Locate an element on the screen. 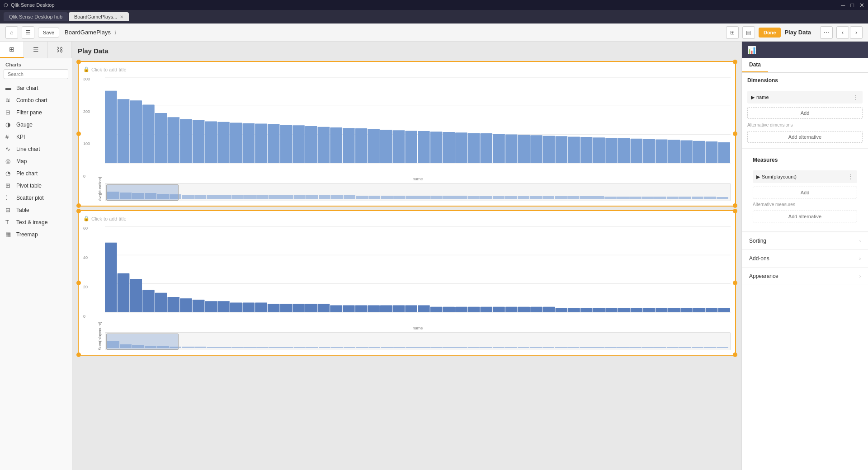 Image resolution: width=868 pixels, height=470 pixels. resize2-handle-mr is located at coordinates (735, 283).